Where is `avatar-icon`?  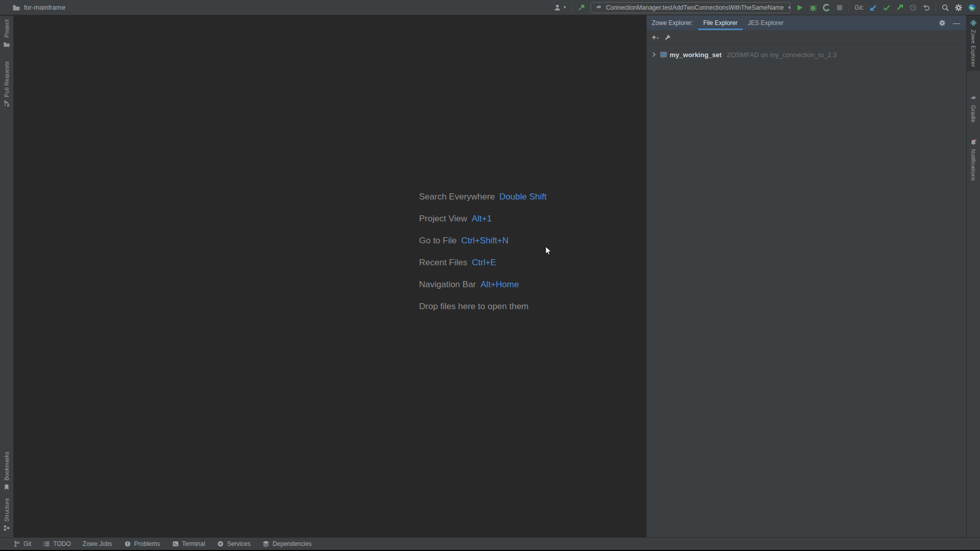
avatar-icon is located at coordinates (972, 8).